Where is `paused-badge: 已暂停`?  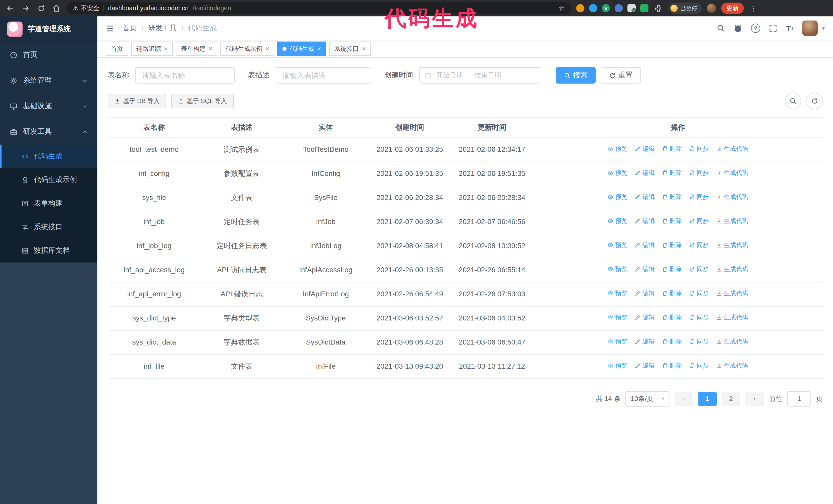 paused-badge: 已暂停 is located at coordinates (685, 8).